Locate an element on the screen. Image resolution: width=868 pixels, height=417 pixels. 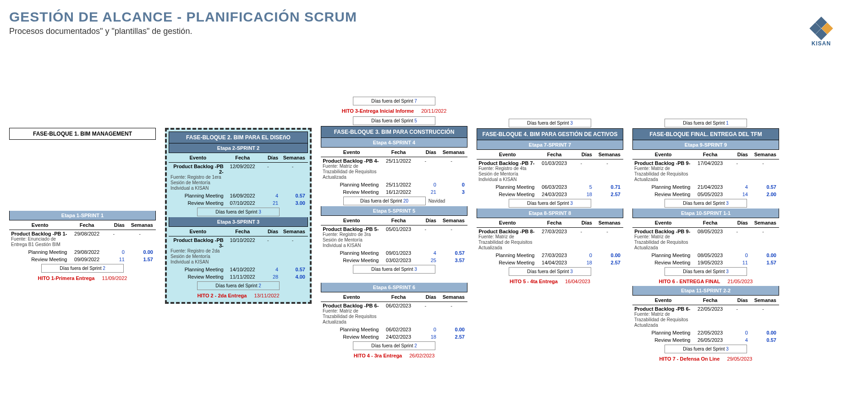
out-days-top-7: Días fuera del Sprint 7 is located at coordinates (394, 101).